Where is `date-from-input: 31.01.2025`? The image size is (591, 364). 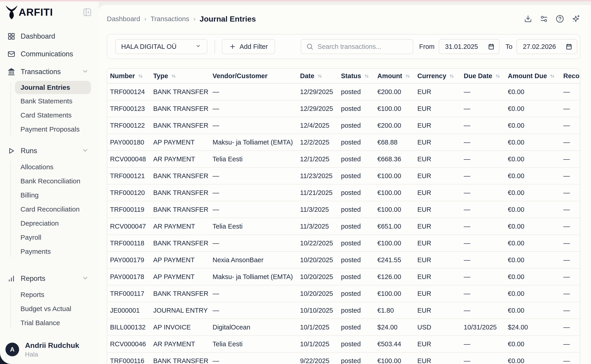
date-from-input: 31.01.2025 is located at coordinates (469, 47).